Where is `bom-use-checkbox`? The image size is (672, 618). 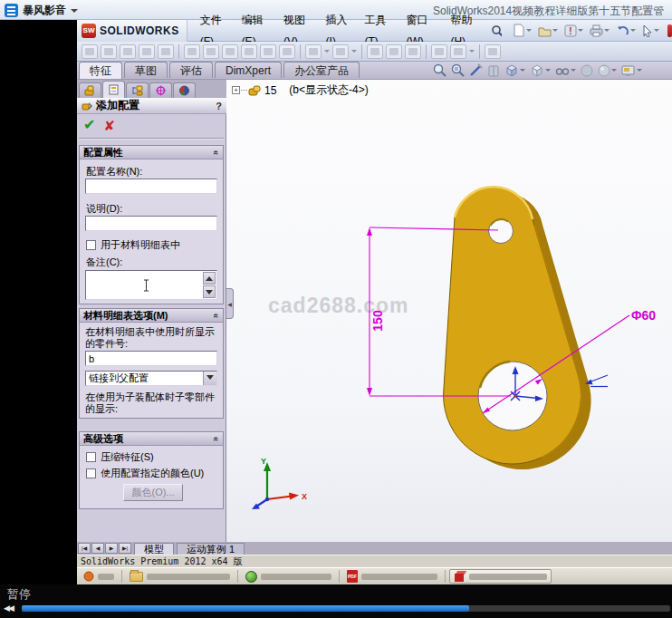 bom-use-checkbox is located at coordinates (91, 245).